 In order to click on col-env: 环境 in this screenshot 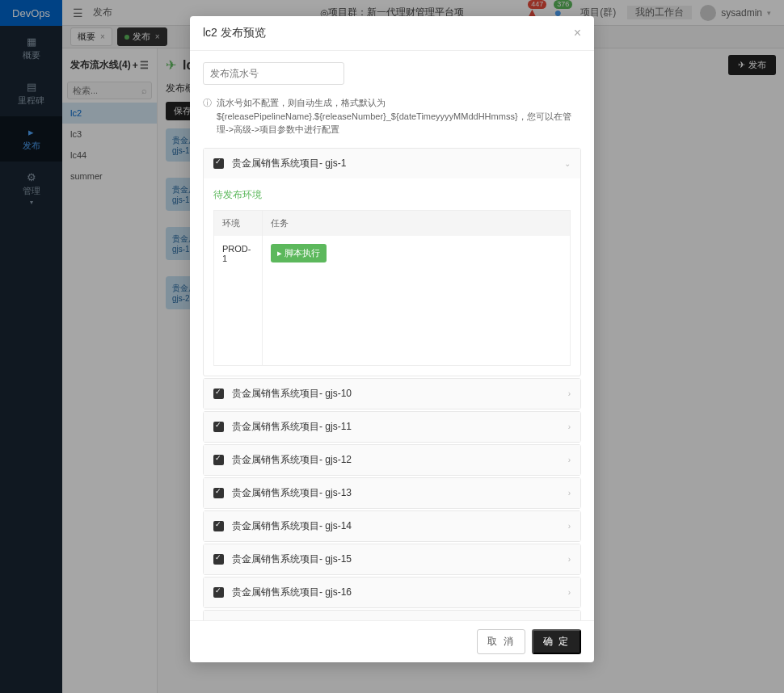, I will do `click(238, 223)`.